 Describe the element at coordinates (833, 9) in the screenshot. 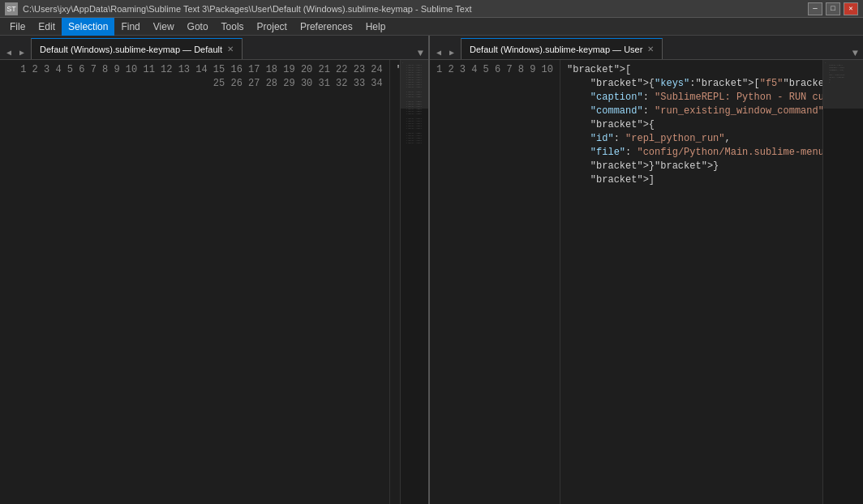

I see `maximize-button: □` at that location.